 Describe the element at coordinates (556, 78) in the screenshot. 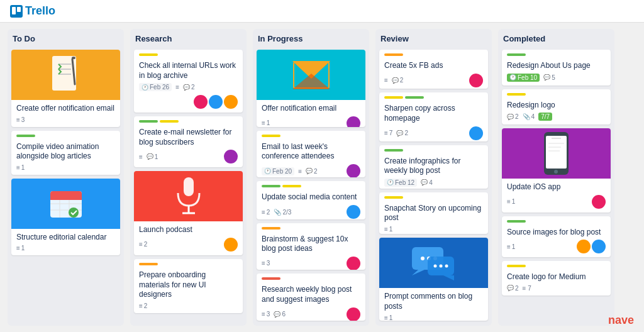

I see `card-meta: 🕐 Feb 10💬 5` at that location.